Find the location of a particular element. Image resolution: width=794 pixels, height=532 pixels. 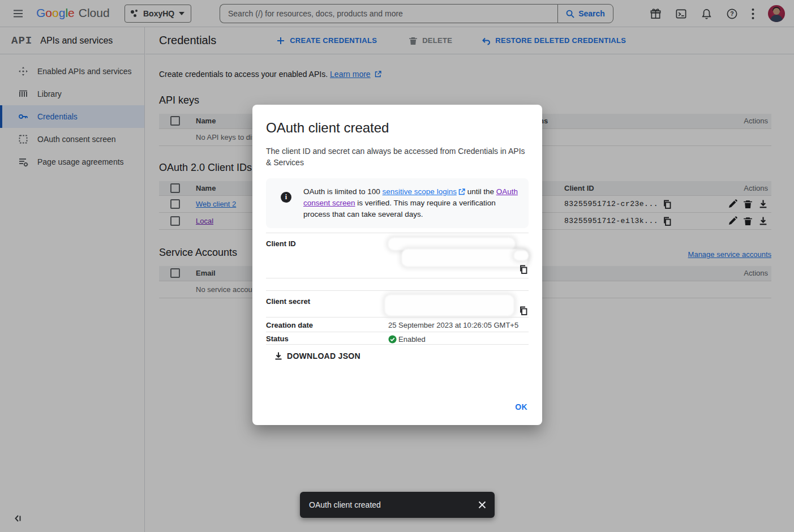

external-link-icon is located at coordinates (462, 192).